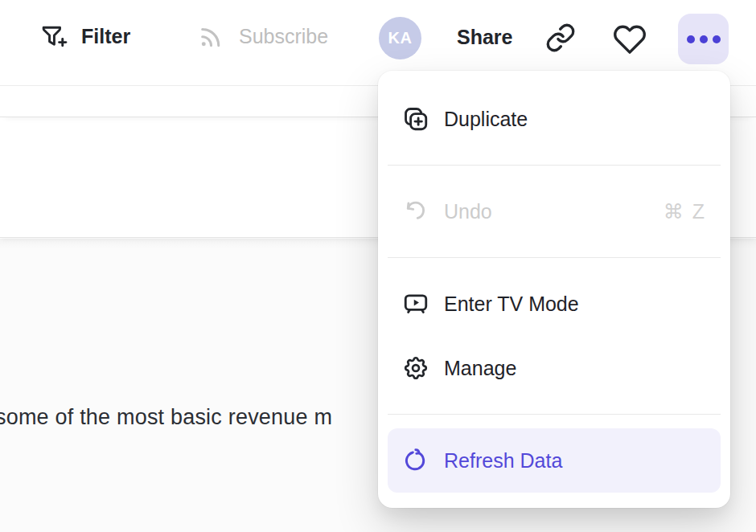  What do you see at coordinates (630, 51) in the screenshot?
I see `heart-icon` at bounding box center [630, 51].